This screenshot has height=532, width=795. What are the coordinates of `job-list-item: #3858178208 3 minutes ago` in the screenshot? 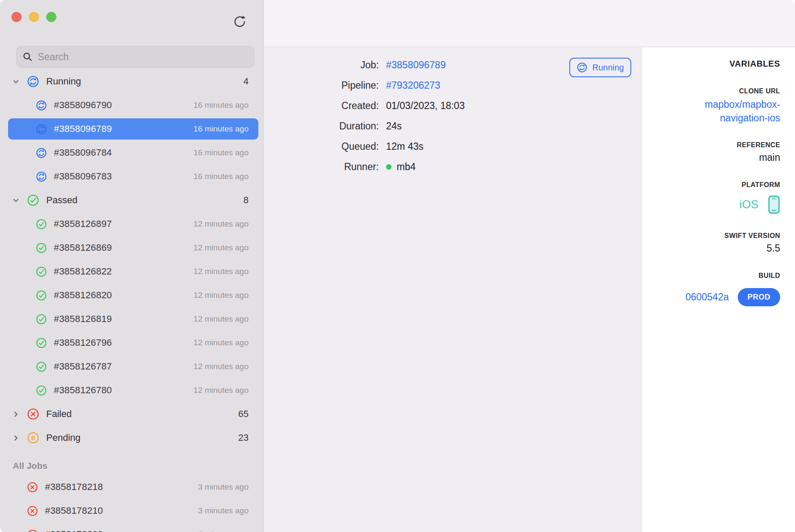 It's located at (132, 527).